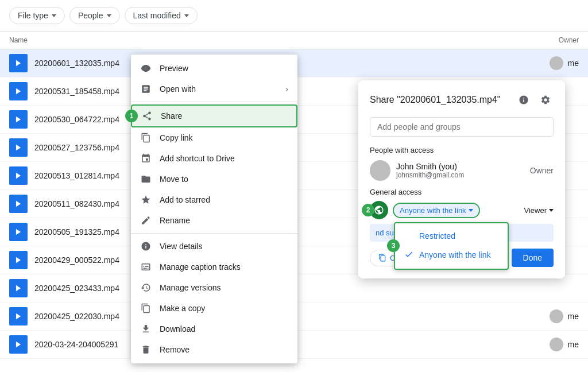 This screenshot has width=588, height=372. What do you see at coordinates (147, 116) in the screenshot?
I see `share-icon` at bounding box center [147, 116].